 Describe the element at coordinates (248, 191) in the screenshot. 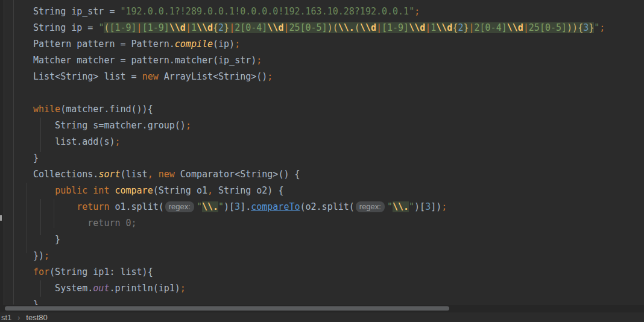

I see `code-token: String o2) {` at that location.